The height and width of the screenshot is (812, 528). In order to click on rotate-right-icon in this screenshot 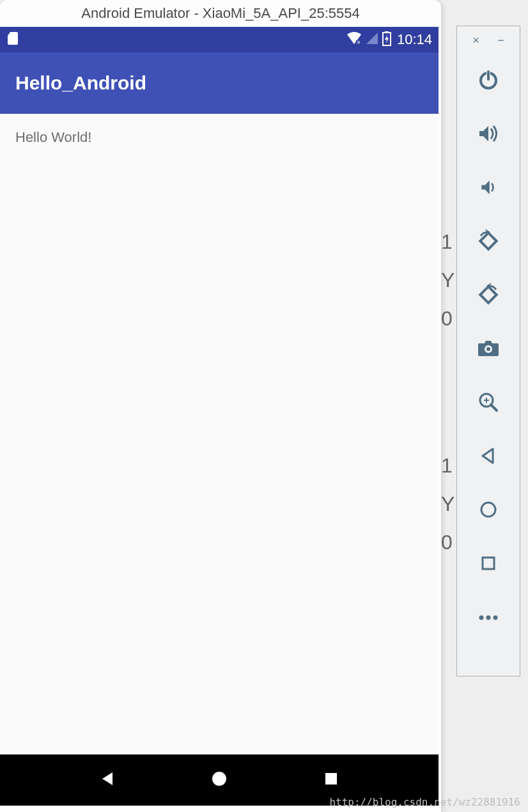, I will do `click(488, 296)`.